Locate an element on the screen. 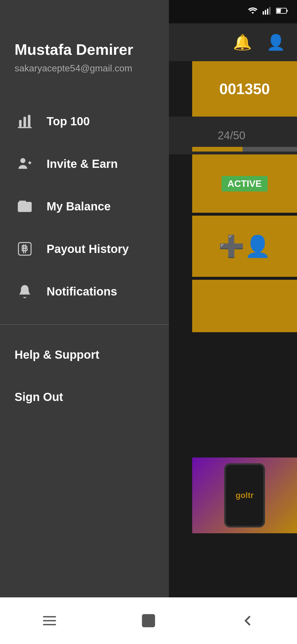 Image resolution: width=297 pixels, height=644 pixels. active-badge: ACTIVE is located at coordinates (245, 184).